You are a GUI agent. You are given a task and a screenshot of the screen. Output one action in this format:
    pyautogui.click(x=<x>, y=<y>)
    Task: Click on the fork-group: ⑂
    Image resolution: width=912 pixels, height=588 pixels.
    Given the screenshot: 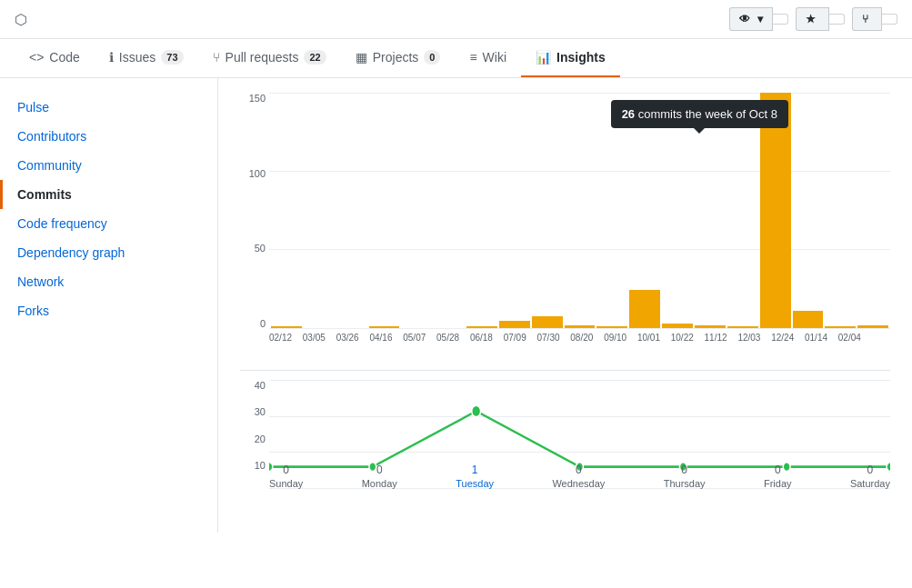 What is the action you would take?
    pyautogui.click(x=875, y=19)
    